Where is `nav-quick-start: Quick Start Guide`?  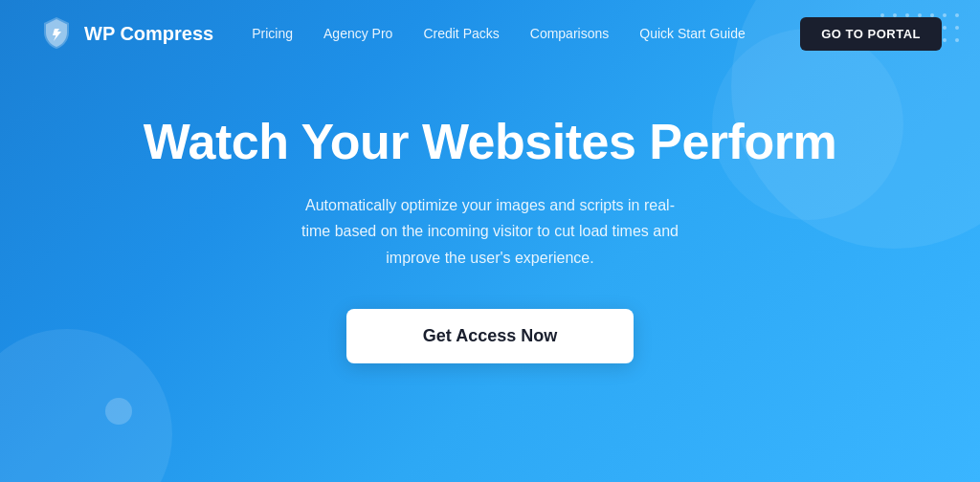 nav-quick-start: Quick Start Guide is located at coordinates (693, 33).